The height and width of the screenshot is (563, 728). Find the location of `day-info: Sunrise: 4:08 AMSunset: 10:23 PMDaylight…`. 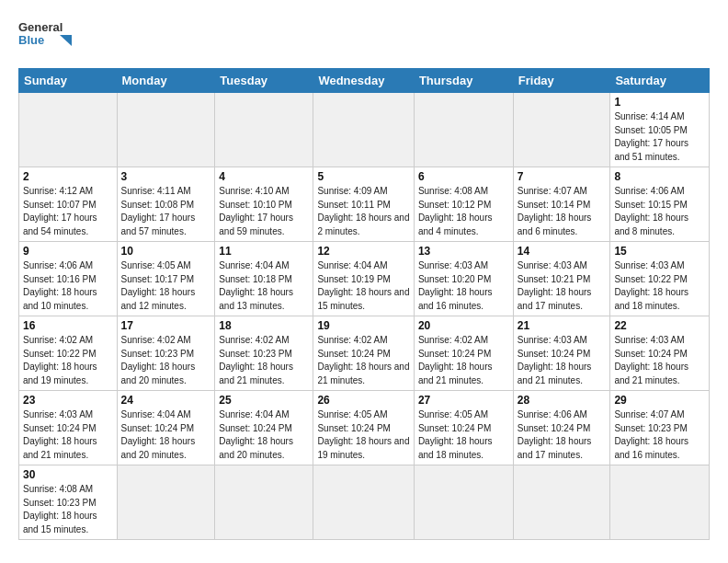

day-info: Sunrise: 4:08 AMSunset: 10:23 PMDaylight… is located at coordinates (68, 510).